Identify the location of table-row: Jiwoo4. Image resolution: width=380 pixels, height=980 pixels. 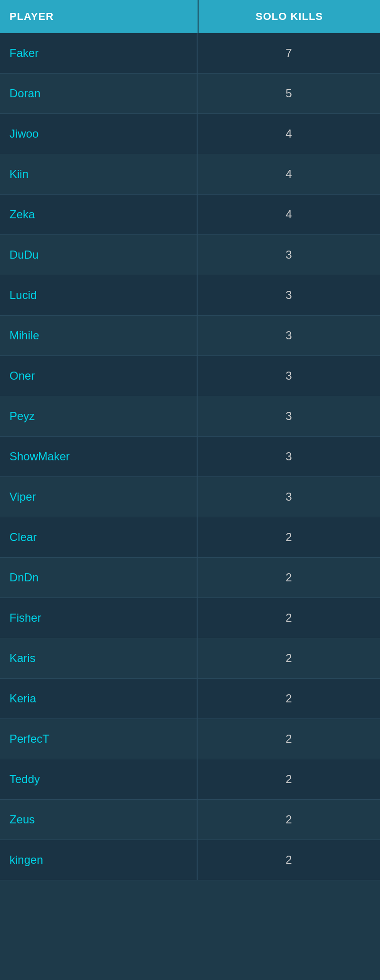
(190, 134).